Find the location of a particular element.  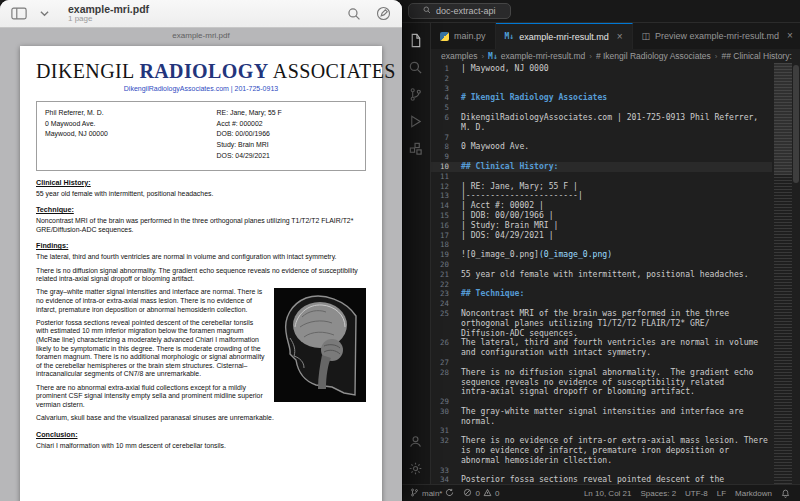

breadcrumb-symbol-h2: ## Clinical History: is located at coordinates (756, 56).